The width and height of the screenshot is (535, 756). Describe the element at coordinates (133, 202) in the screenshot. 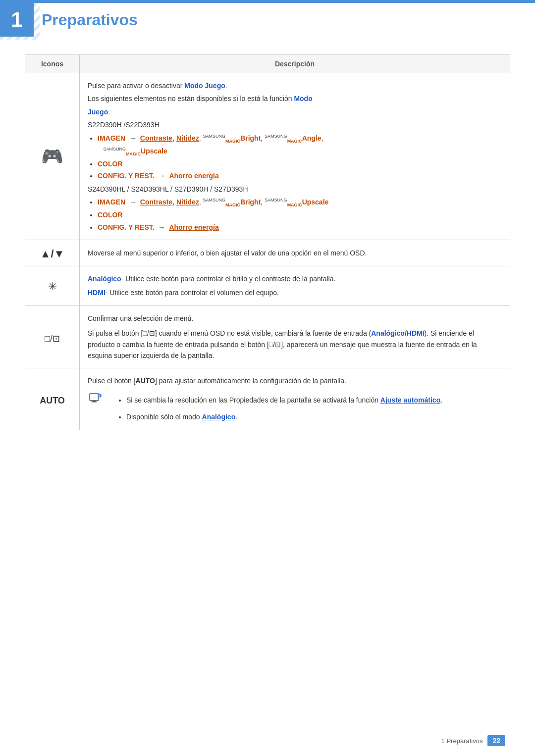

I see `arrow-symbol3: →` at that location.